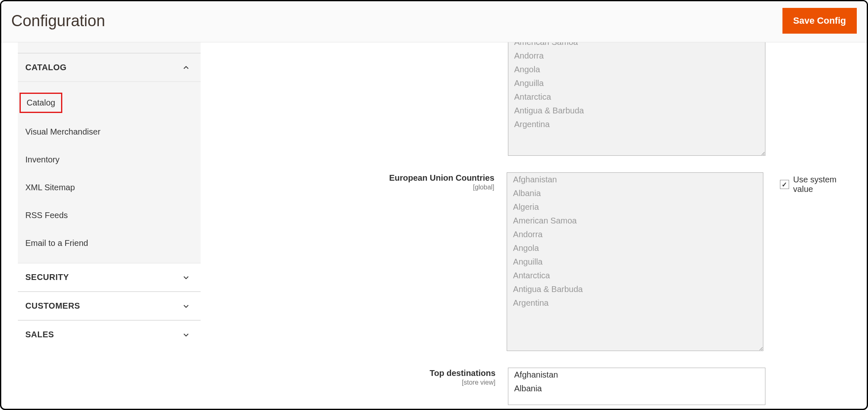  Describe the element at coordinates (785, 184) in the screenshot. I see `use-system-value-checkbox` at that location.